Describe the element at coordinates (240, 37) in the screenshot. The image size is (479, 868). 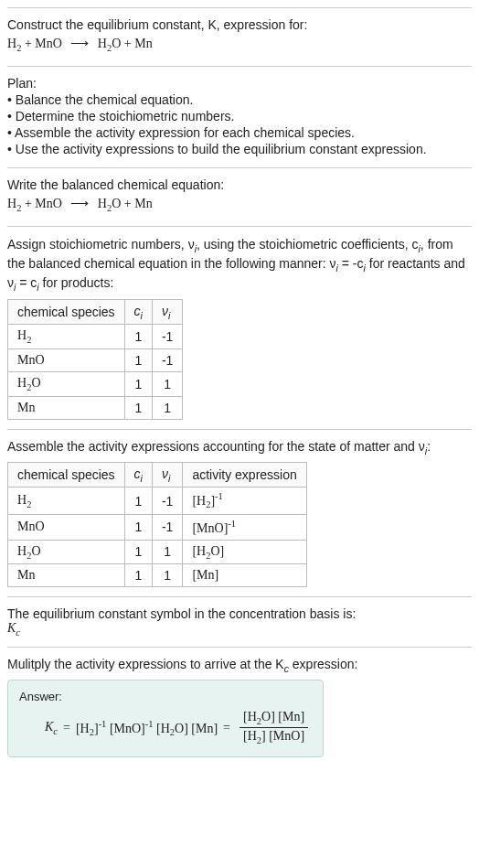
I see `prompt-section: Construct the equilibrium constant, K, e…` at that location.